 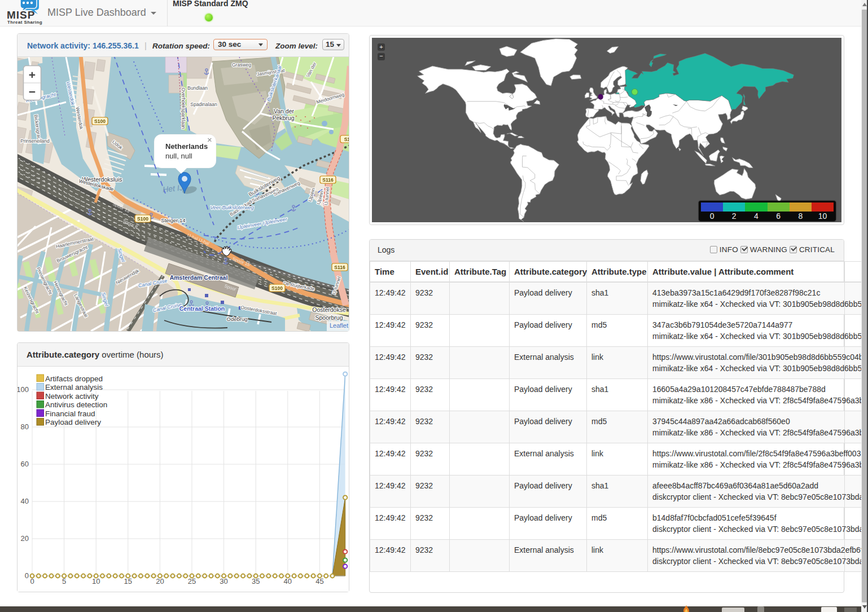 I want to click on svg-text: Threat Sharing, so click(x=25, y=23).